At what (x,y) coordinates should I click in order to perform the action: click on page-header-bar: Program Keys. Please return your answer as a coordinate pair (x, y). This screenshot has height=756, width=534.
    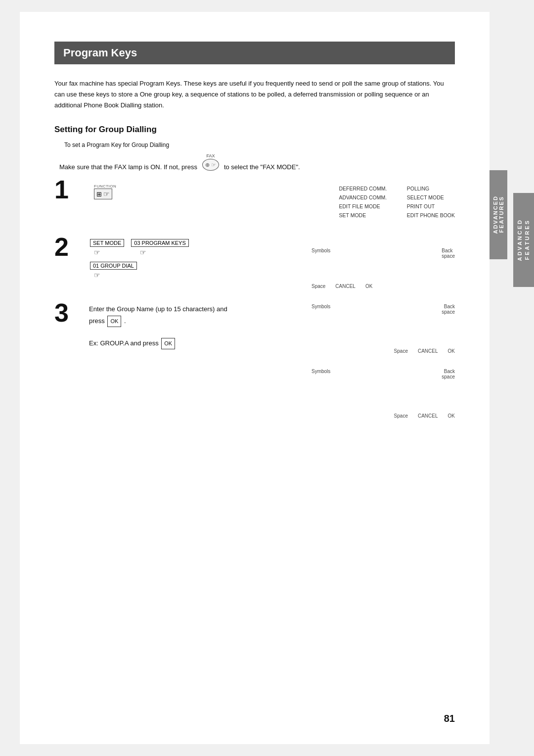
    Looking at the image, I should click on (255, 53).